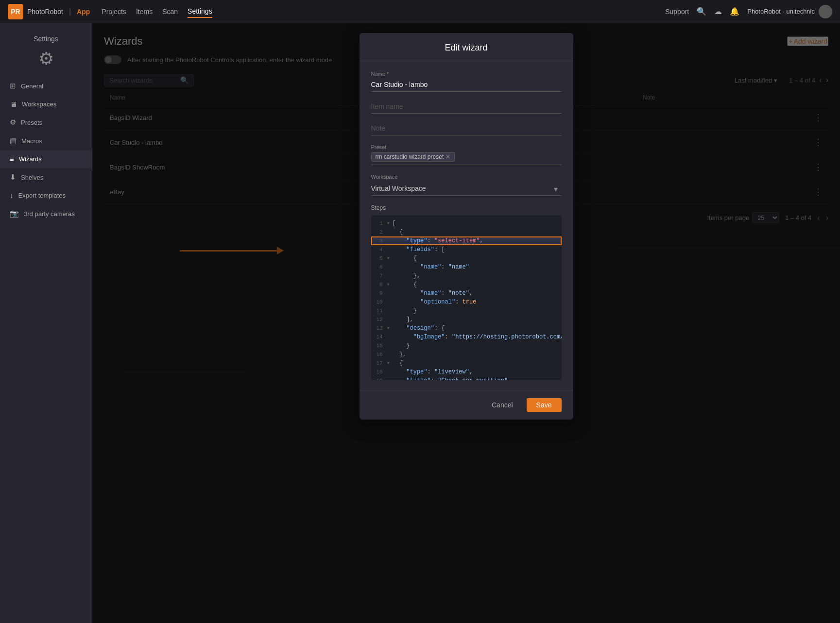  I want to click on sidebar-item-label: Workspaces, so click(39, 104).